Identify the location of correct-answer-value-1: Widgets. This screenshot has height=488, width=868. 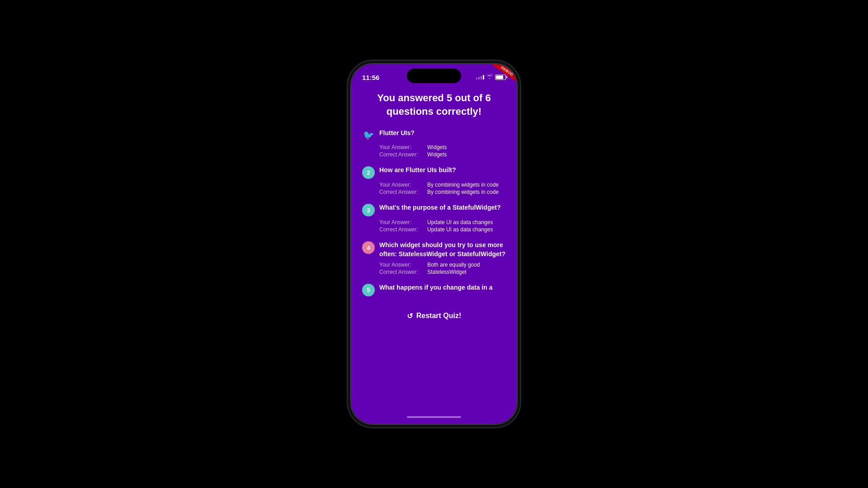
(437, 155).